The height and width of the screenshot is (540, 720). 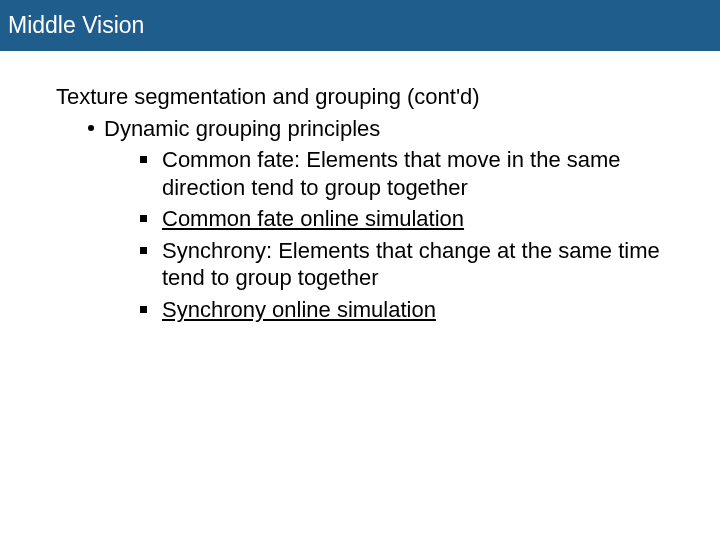 I want to click on subtopic-line: Dynamic grouping principles, so click(x=384, y=129).